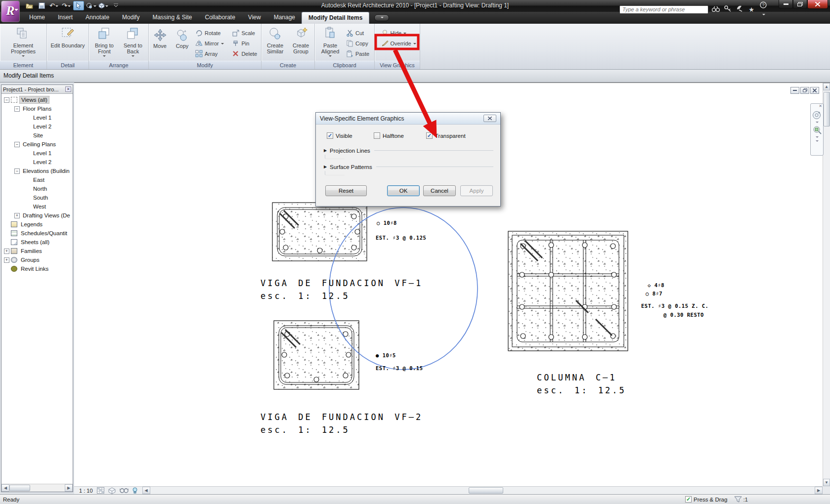 The height and width of the screenshot is (504, 830). What do you see at coordinates (403, 191) in the screenshot?
I see `ok-button: OK` at bounding box center [403, 191].